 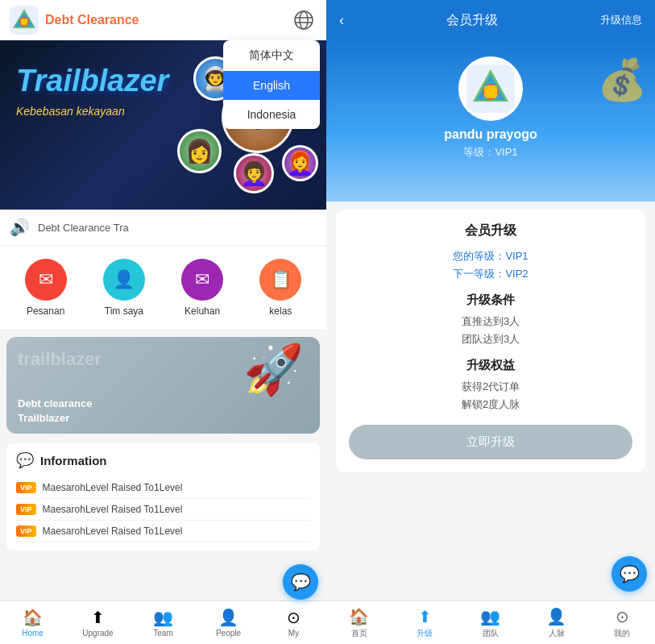 What do you see at coordinates (557, 634) in the screenshot?
I see `right-nav-people-label: 人脉` at bounding box center [557, 634].